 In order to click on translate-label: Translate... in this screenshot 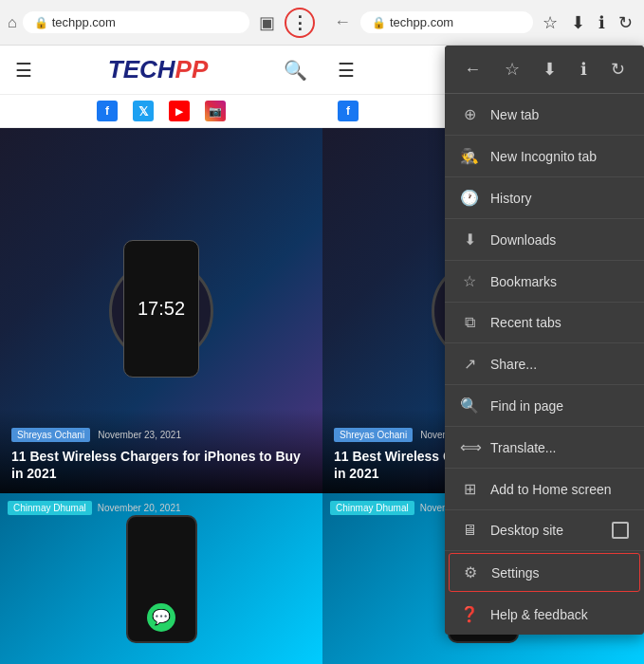, I will do `click(560, 448)`.